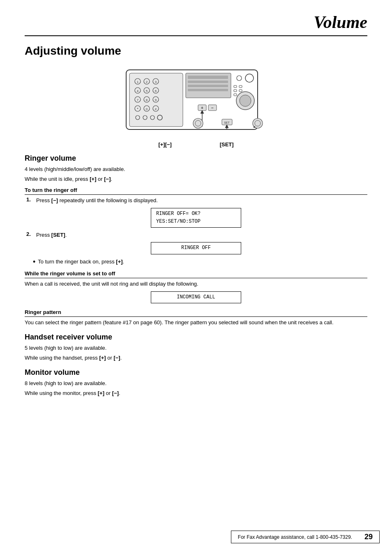 The height and width of the screenshot is (554, 392). I want to click on svg-text: 2, so click(147, 82).